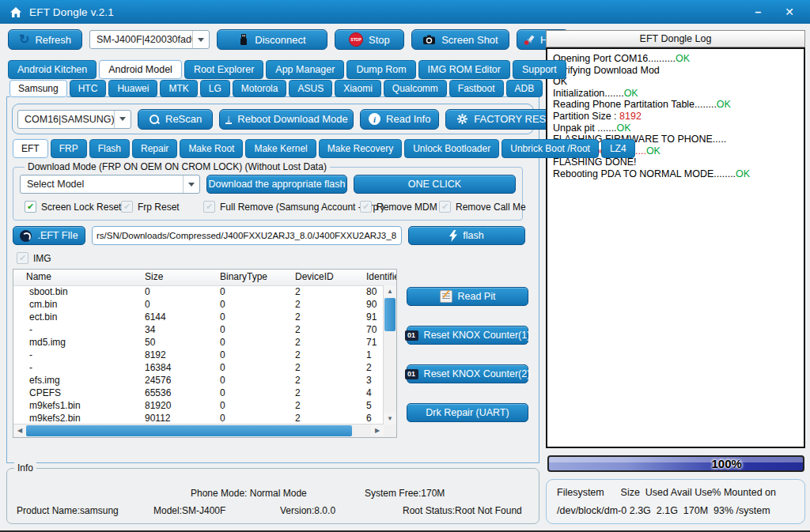 The height and width of the screenshot is (532, 810). I want to click on disconnect-button: Disconnect, so click(272, 40).